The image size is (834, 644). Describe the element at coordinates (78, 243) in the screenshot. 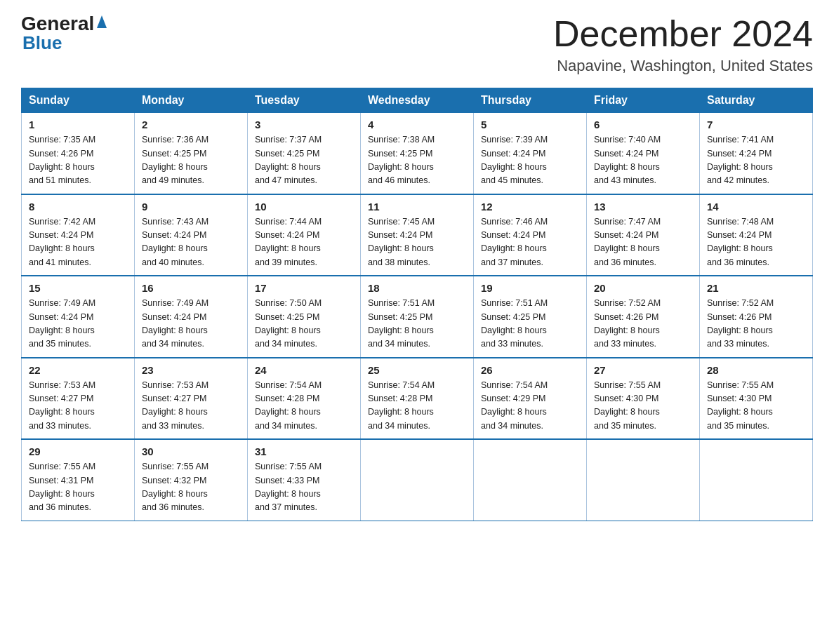

I see `day-info: Sunrise: 7:42 AM Sunset: 4:24 PM Dayligh…` at that location.